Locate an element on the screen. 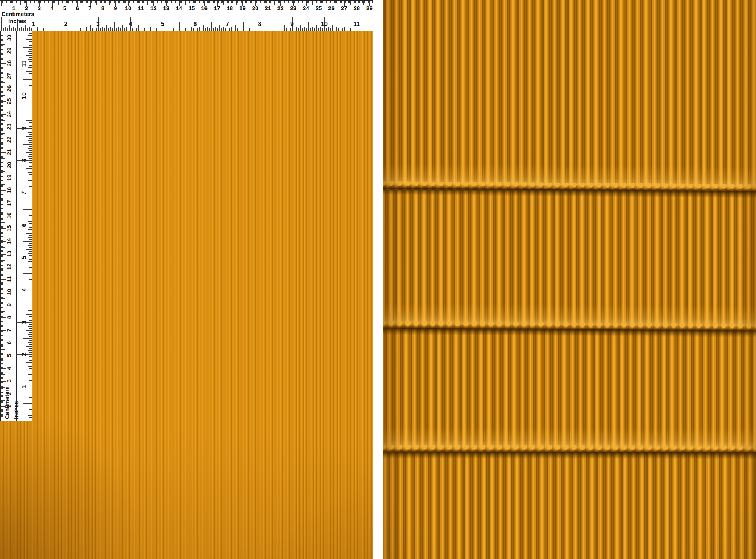 The height and width of the screenshot is (559, 756). inch-number: 10 is located at coordinates (324, 24).